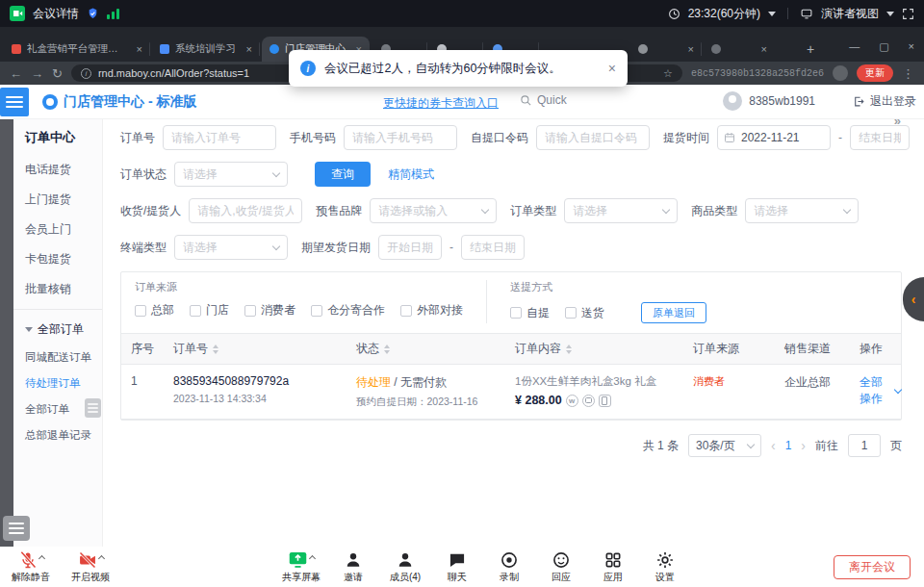 This screenshot has width=924, height=587. I want to click on quick-search: Quick, so click(543, 100).